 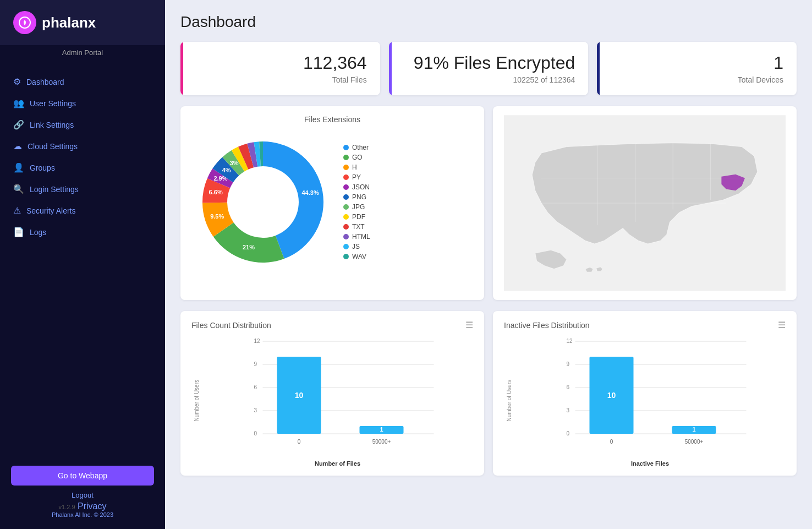 I want to click on legend-list: OtherGOHPYJSONPNGJPGPDFTXTHTMLJSWAV, so click(x=356, y=202).